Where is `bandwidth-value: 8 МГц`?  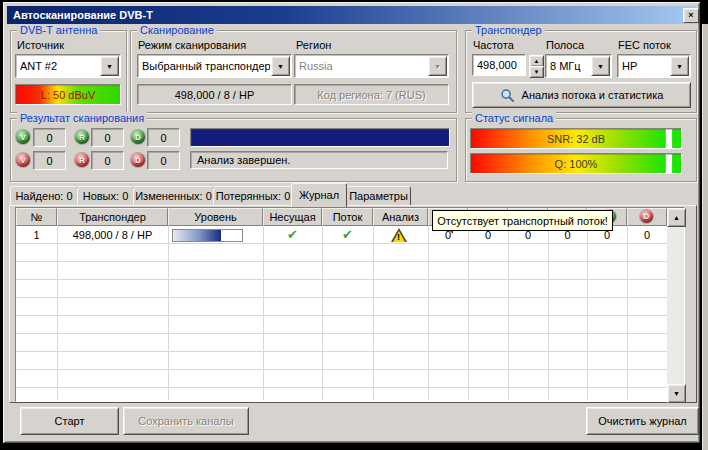
bandwidth-value: 8 МГц is located at coordinates (568, 66).